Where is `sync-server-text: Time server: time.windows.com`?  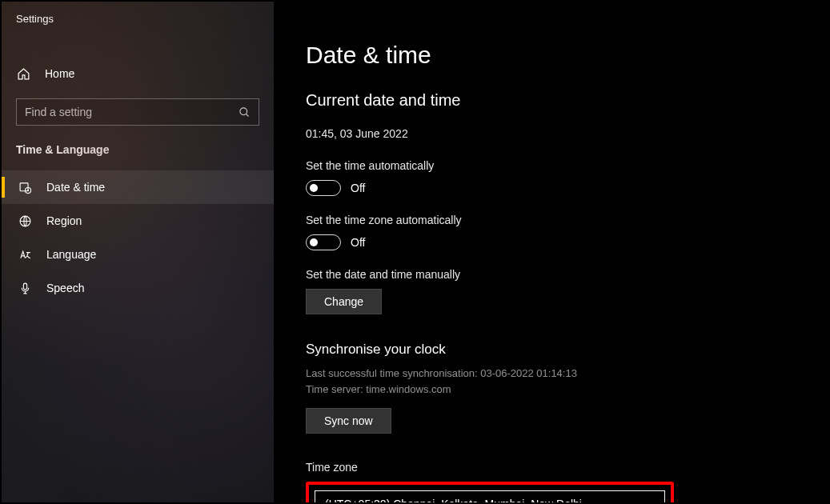 sync-server-text: Time server: time.windows.com is located at coordinates (567, 390).